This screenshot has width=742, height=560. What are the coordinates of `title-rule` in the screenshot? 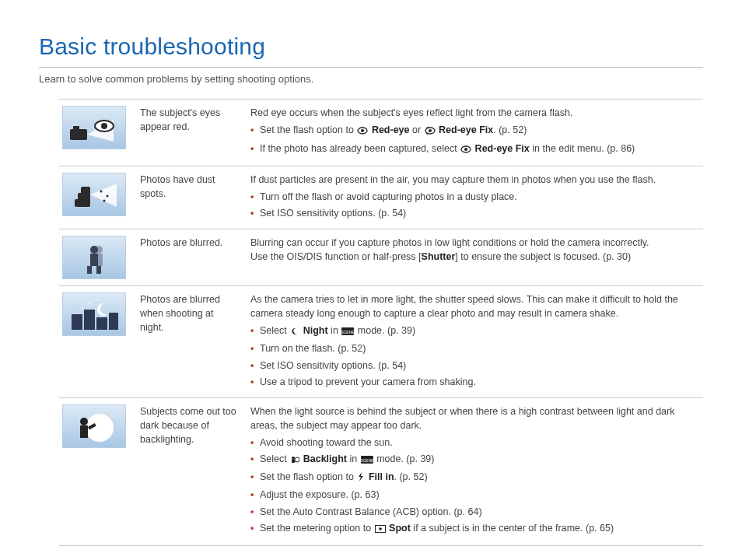 It's located at (371, 67).